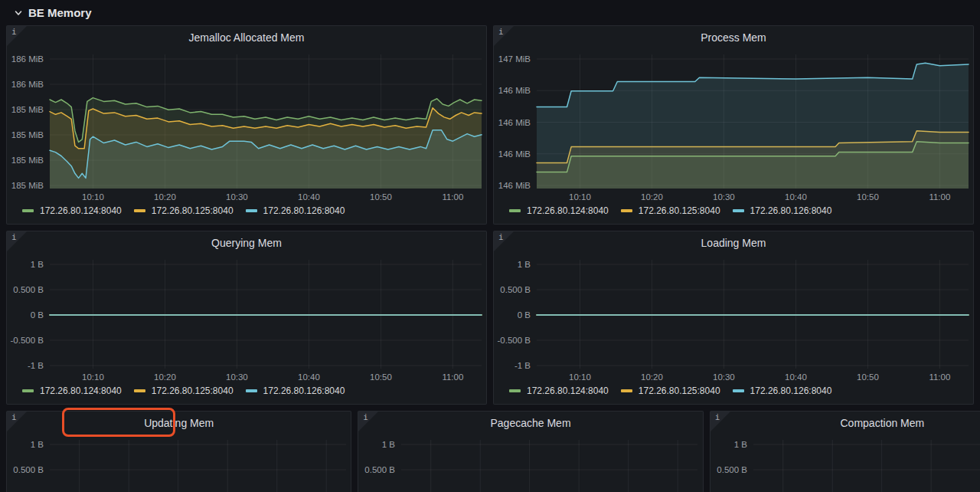  Describe the element at coordinates (490, 12) in the screenshot. I see `section-row-header: BE Memory` at that location.